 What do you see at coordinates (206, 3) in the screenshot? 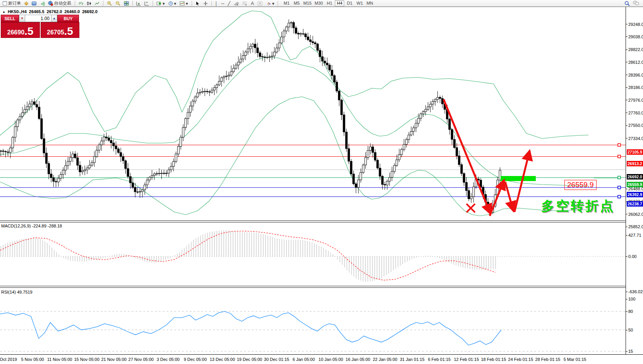
I see `crosshair-tool-button` at bounding box center [206, 3].